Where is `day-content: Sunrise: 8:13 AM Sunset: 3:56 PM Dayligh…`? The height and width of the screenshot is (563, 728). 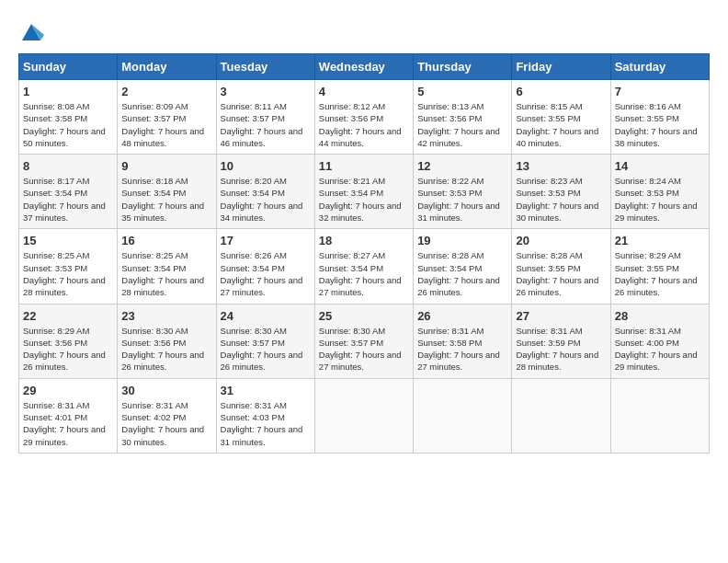 day-content: Sunrise: 8:13 AM Sunset: 3:56 PM Dayligh… is located at coordinates (462, 125).